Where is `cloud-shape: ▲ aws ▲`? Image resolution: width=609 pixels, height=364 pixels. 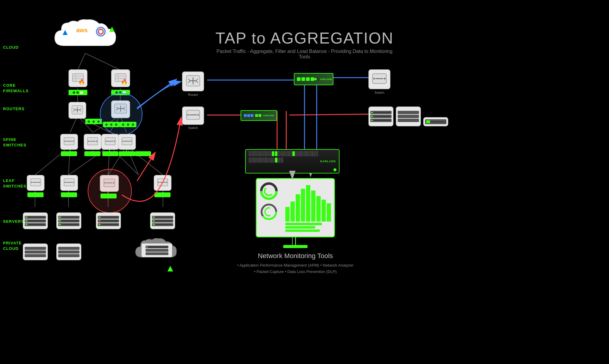 cloud-shape: ▲ aws ▲ is located at coordinates (87, 37).